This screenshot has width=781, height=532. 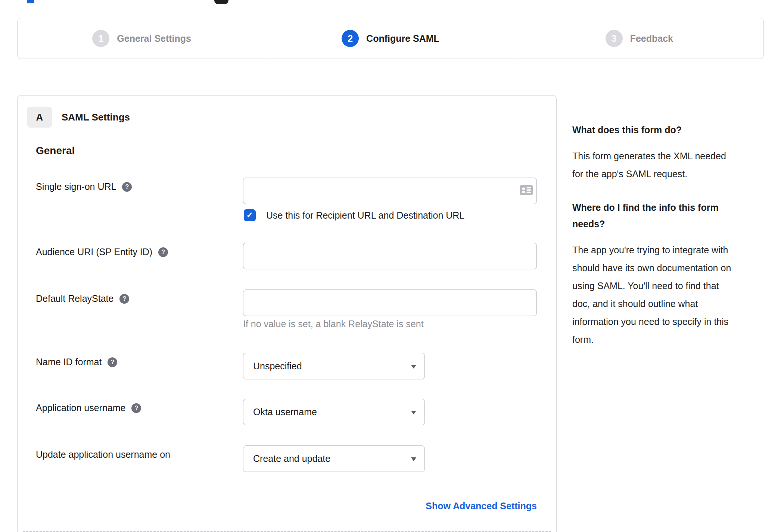 I want to click on name-id-format-help-icon: ?, so click(x=112, y=362).